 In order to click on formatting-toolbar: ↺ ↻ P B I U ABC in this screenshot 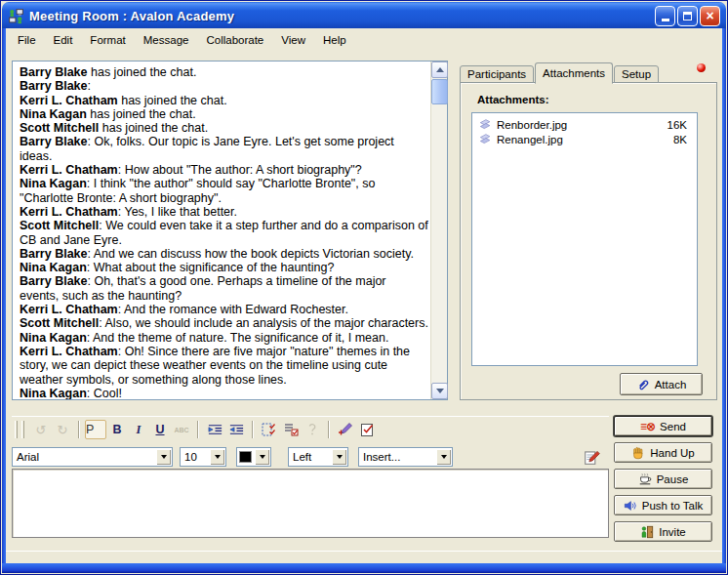, I will do `click(310, 430)`.